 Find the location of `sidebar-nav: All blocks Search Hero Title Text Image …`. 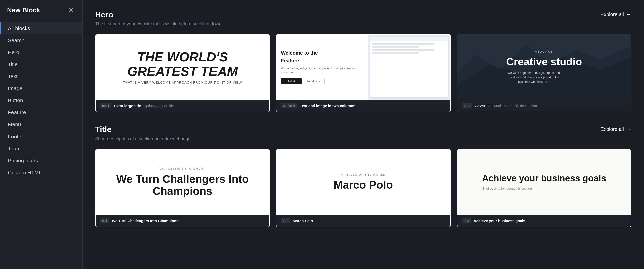

sidebar-nav: All blocks Search Hero Title Text Image … is located at coordinates (41, 144).